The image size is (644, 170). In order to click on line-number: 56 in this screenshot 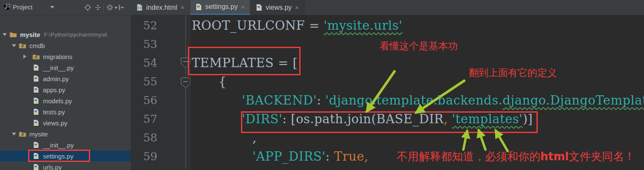, I will do `click(146, 100)`.